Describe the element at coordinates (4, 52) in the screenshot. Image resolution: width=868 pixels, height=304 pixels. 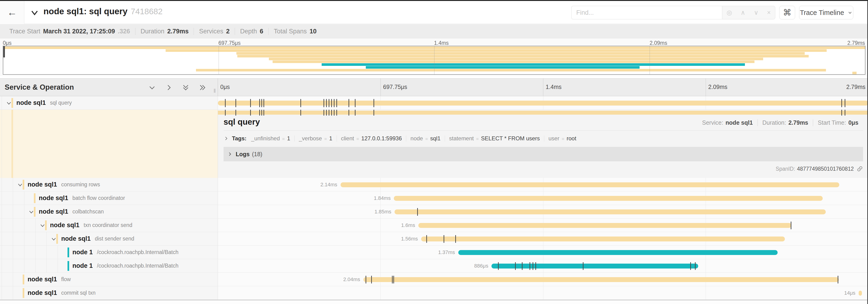
I see `minimap-scrubber-handle` at that location.